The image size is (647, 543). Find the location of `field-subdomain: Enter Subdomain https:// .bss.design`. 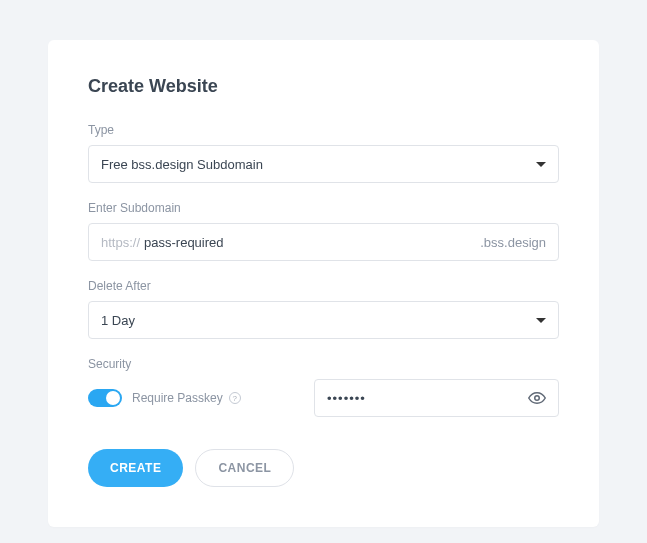

field-subdomain: Enter Subdomain https:// .bss.design is located at coordinates (324, 231).